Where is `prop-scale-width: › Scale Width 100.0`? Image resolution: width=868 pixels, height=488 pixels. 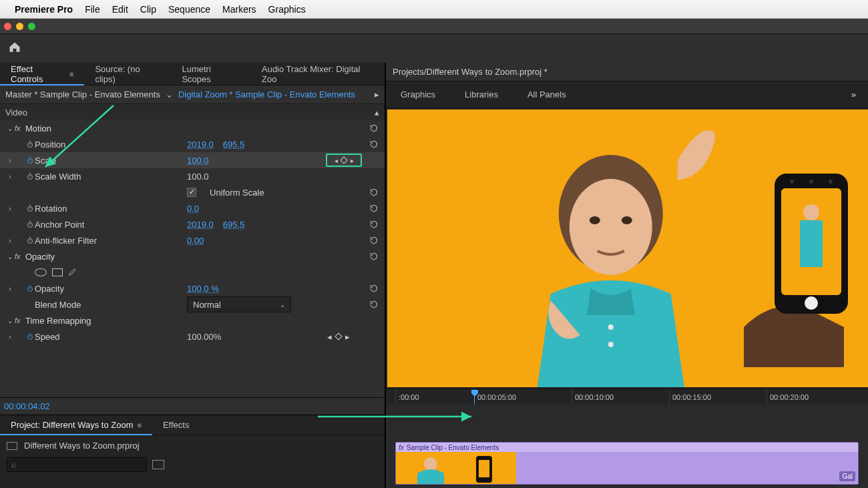
prop-scale-width: › Scale Width 100.0 is located at coordinates (192, 176).